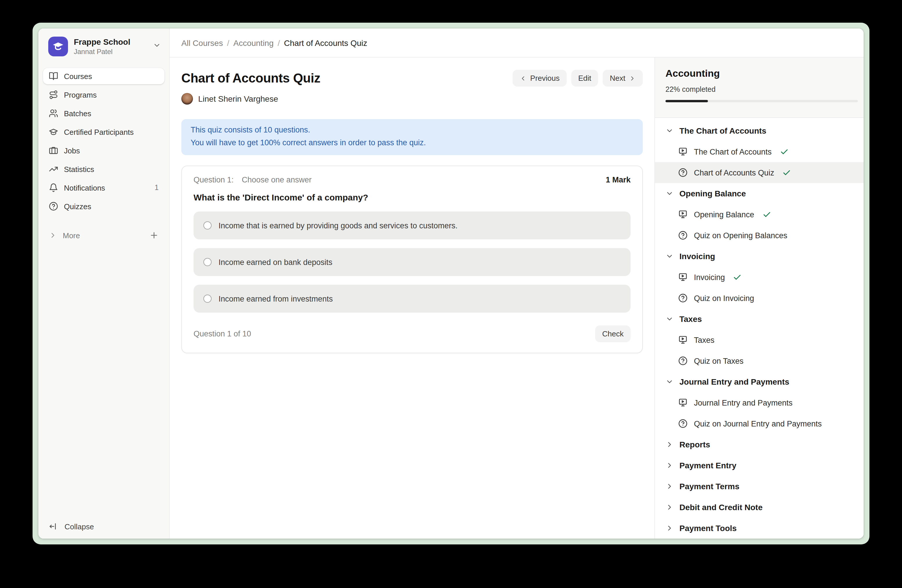  I want to click on workspace-info: Frappe School Jannat Patel, so click(111, 46).